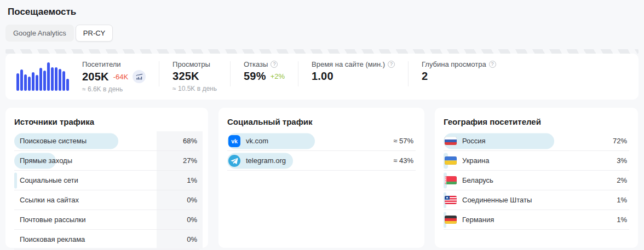 This screenshot has width=644, height=250. What do you see at coordinates (43, 161) in the screenshot?
I see `row-label: Прямые заходы` at bounding box center [43, 161].